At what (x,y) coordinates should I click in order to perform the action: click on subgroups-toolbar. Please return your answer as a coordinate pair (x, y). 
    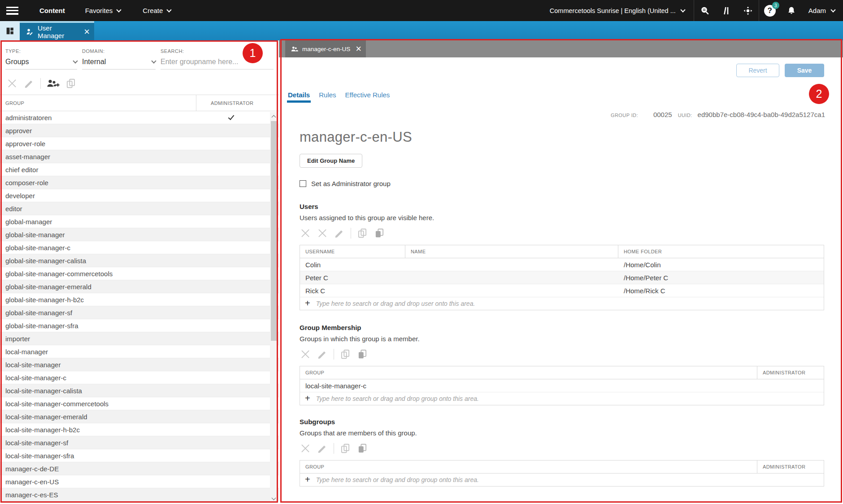
    Looking at the image, I should click on (562, 448).